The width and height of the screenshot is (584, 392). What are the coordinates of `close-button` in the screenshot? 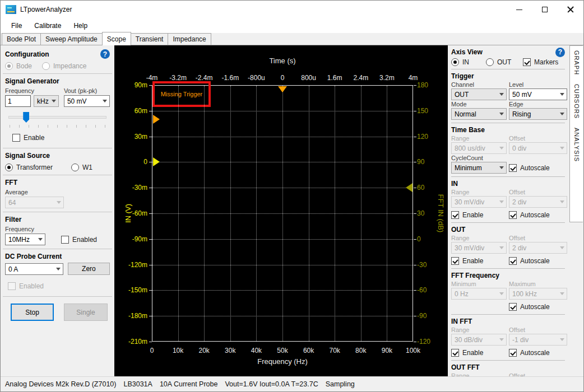 It's located at (571, 10).